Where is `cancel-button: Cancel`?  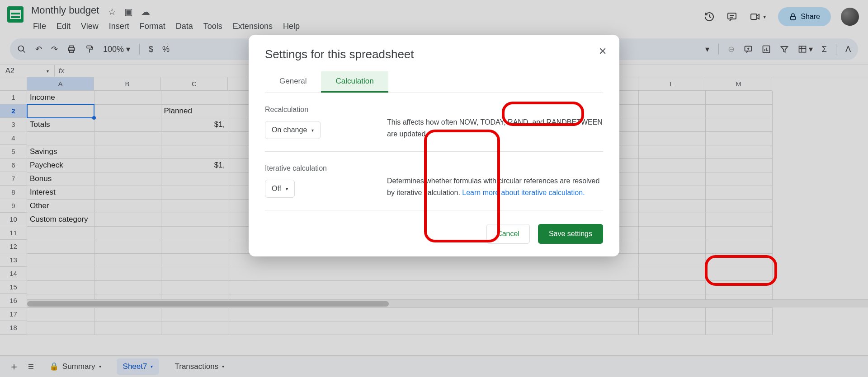
cancel-button: Cancel is located at coordinates (508, 234).